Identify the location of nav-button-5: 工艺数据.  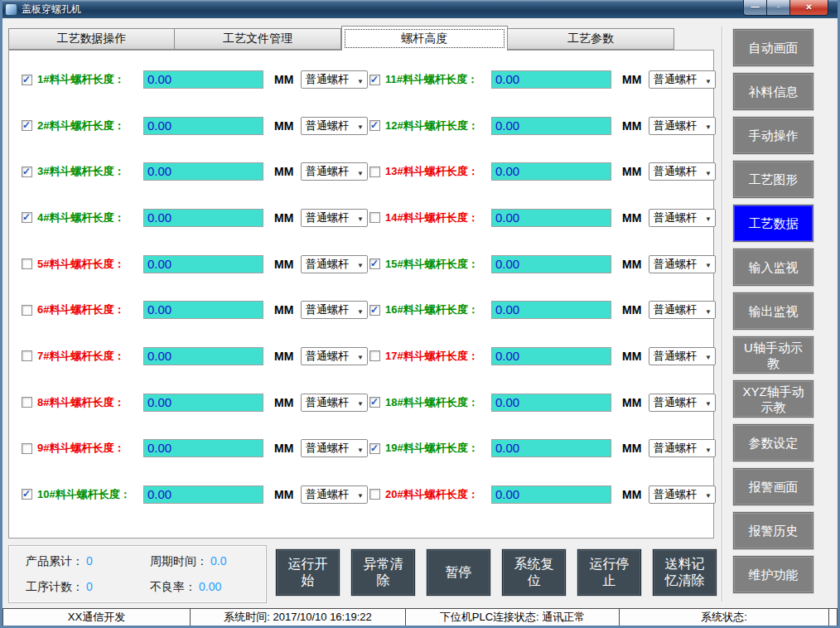
(774, 224).